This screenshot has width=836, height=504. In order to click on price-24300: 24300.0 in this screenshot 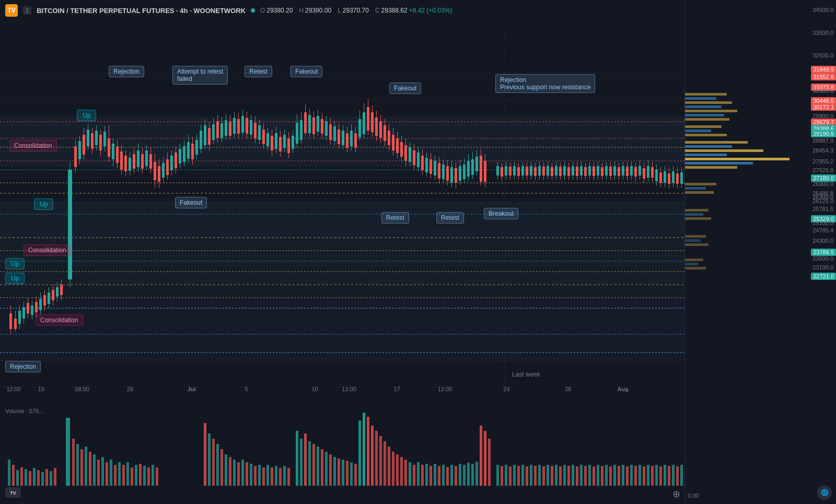, I will do `click(823, 241)`.